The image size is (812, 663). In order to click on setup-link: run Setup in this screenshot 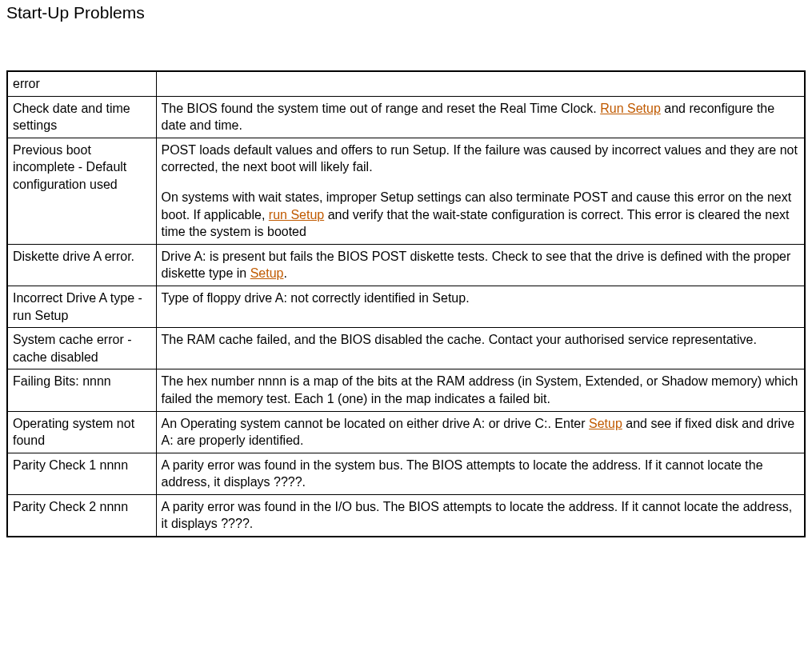, I will do `click(296, 214)`.